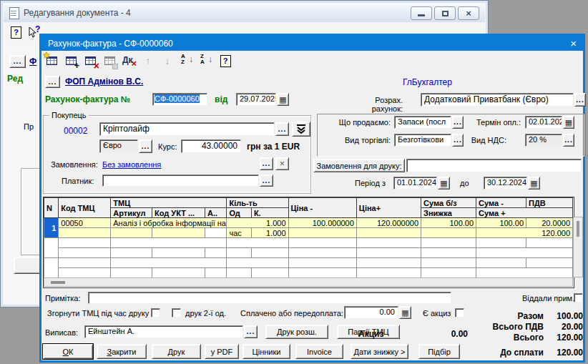 The height and width of the screenshot is (364, 588). I want to click on trade-browse-button: ..., so click(458, 140).